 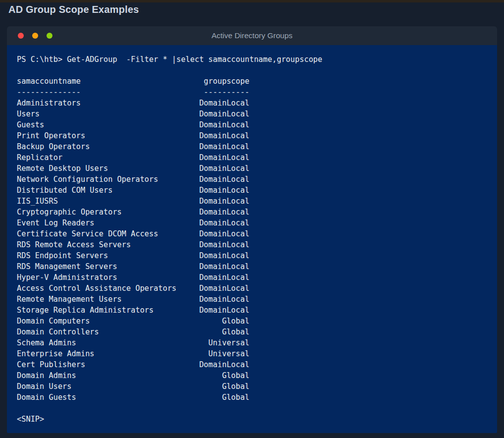 What do you see at coordinates (254, 419) in the screenshot?
I see `snip-marker: <SNIP>` at bounding box center [254, 419].